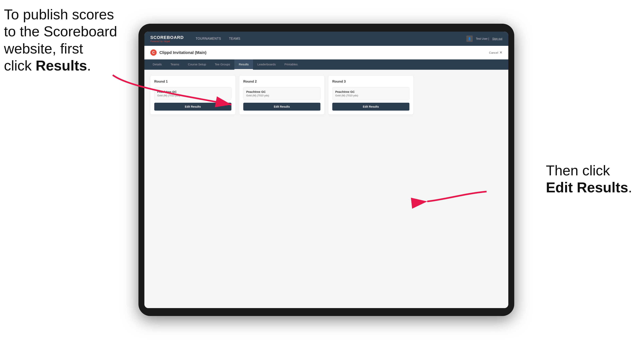 This screenshot has height=346, width=644. I want to click on round-2-course-name: Peachtree GC, so click(282, 92).